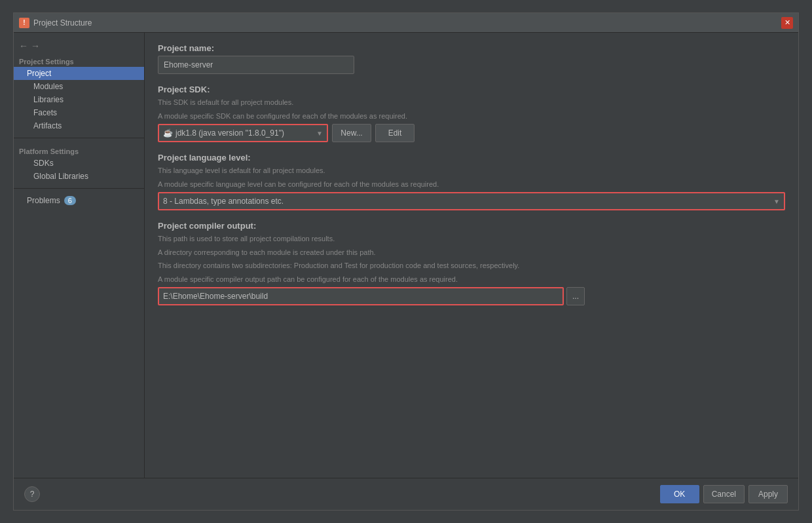 The image size is (812, 523). I want to click on sidebar-item-artifacts: Artifacts, so click(79, 126).